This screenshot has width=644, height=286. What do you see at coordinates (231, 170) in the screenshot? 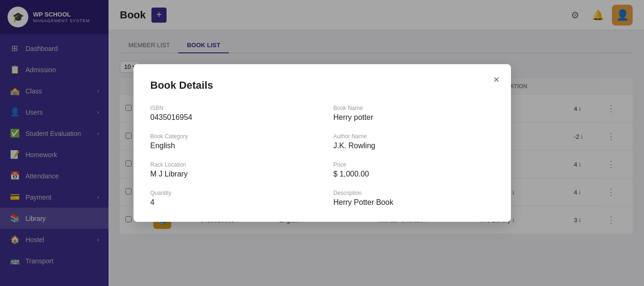
I see `rack-location-field: Rack Location M J Library` at bounding box center [231, 170].